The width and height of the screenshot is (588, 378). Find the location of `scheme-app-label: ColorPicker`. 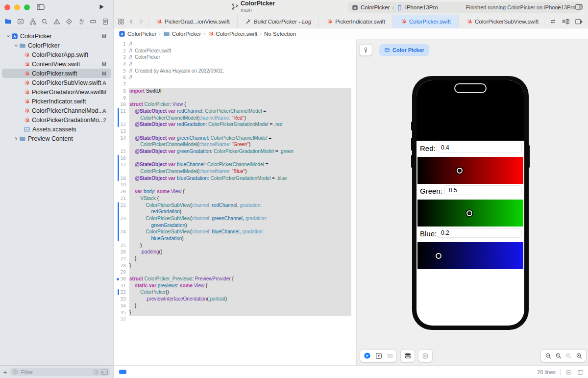

scheme-app-label: ColorPicker is located at coordinates (375, 7).